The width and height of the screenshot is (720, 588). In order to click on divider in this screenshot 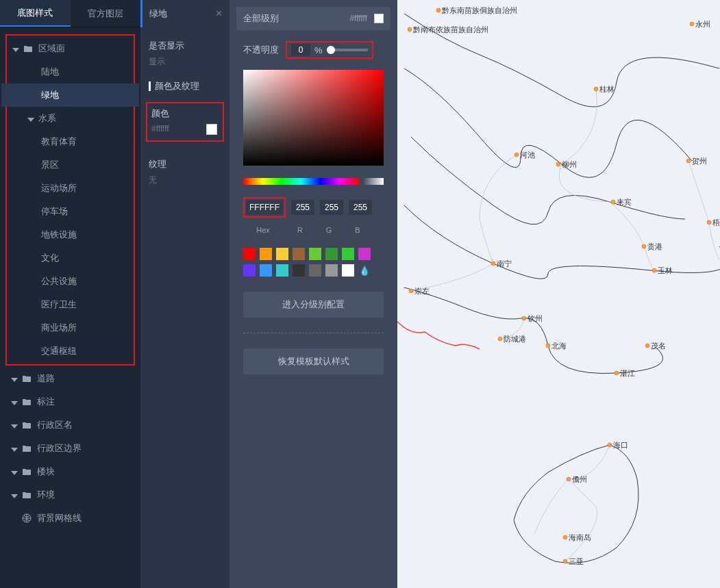, I will do `click(314, 333)`.